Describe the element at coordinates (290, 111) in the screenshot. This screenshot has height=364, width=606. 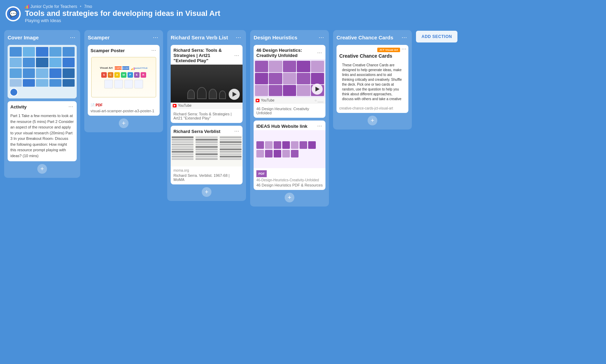
I see `design-heuristics-video-link: 46 Design Heuristics: Creativity Unfolde…` at that location.